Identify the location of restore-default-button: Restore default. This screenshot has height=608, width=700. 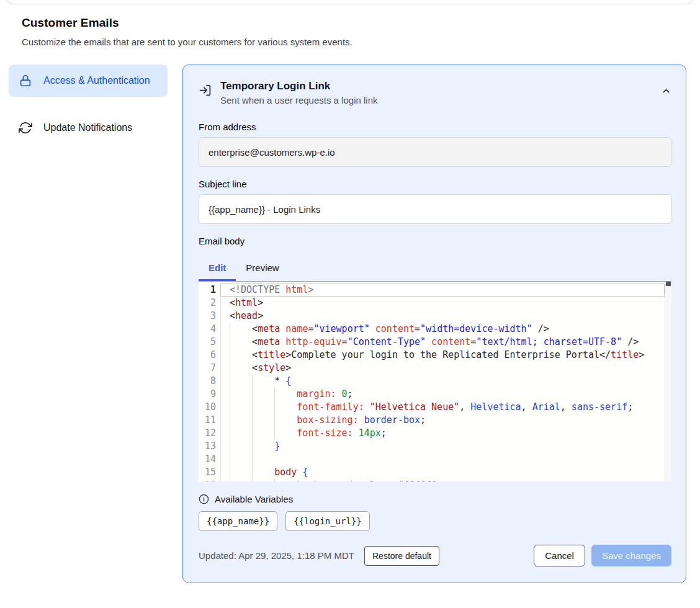
(402, 556).